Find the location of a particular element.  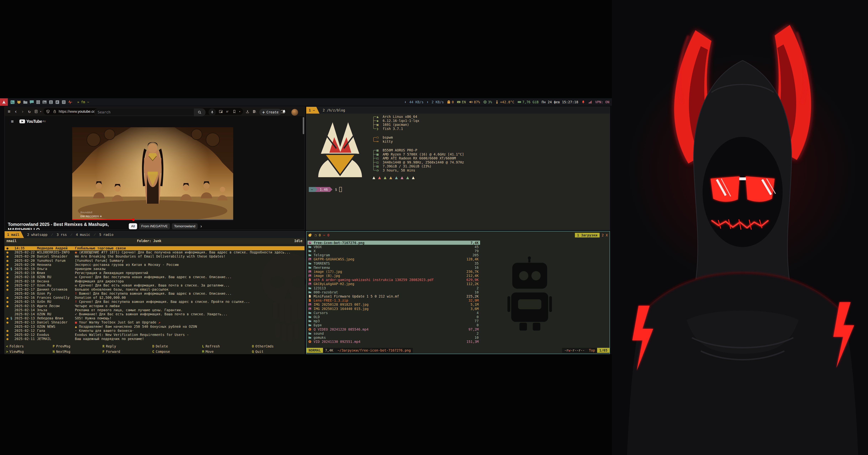

workspace-hash-icon: # is located at coordinates (57, 102).